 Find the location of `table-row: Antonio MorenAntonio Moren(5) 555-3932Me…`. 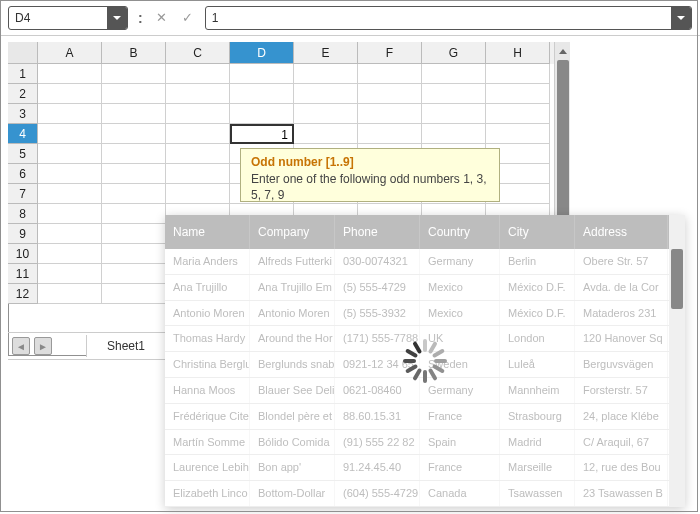

table-row: Antonio MorenAntonio Moren(5) 555-3932Me… is located at coordinates (417, 314).